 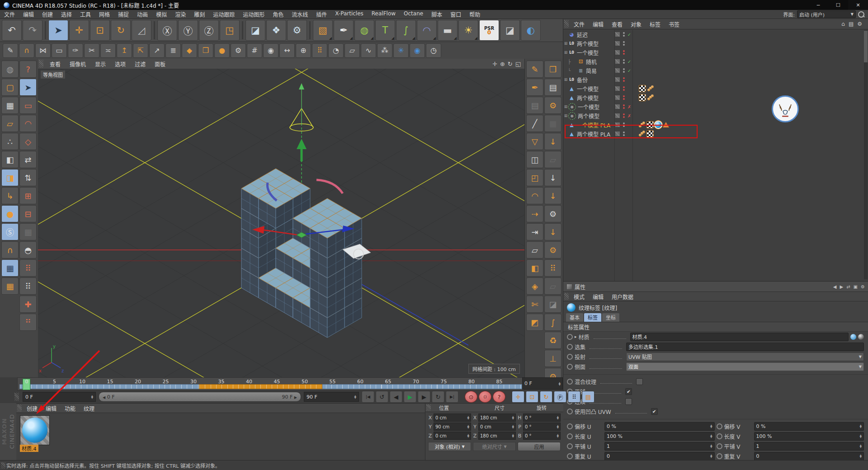 What do you see at coordinates (320, 51) in the screenshot?
I see `vertex-paint-icon: ⠿` at bounding box center [320, 51].